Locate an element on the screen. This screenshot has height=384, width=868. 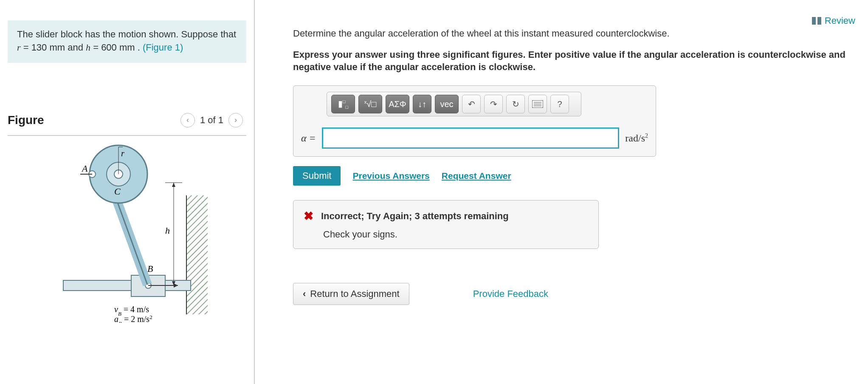
vec-button: vec is located at coordinates (447, 104).